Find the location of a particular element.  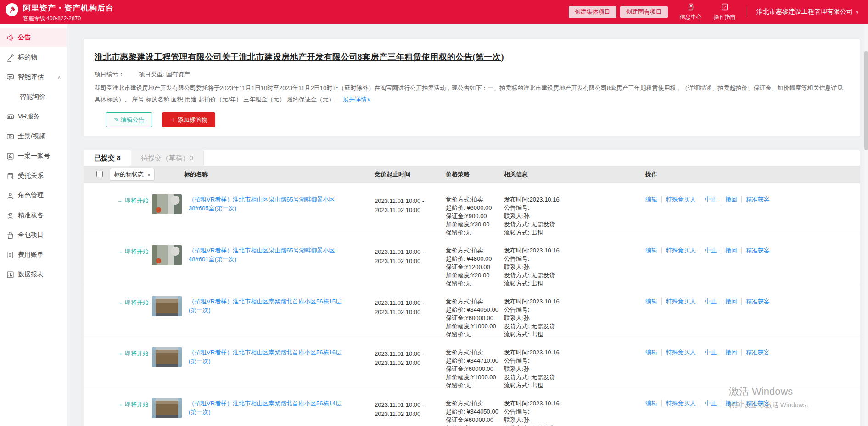

bid-period: 2023.11.01 10:00 - 2023.11.02 10:00 is located at coordinates (410, 361).